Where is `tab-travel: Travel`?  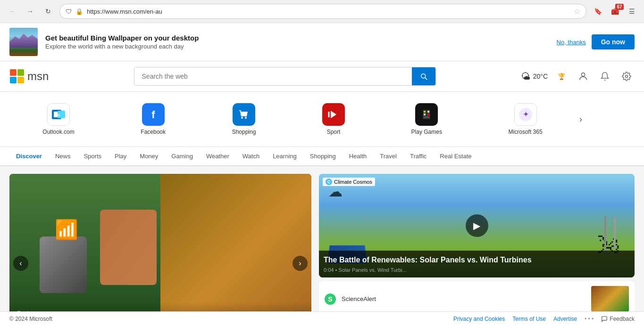 tab-travel: Travel is located at coordinates (388, 156).